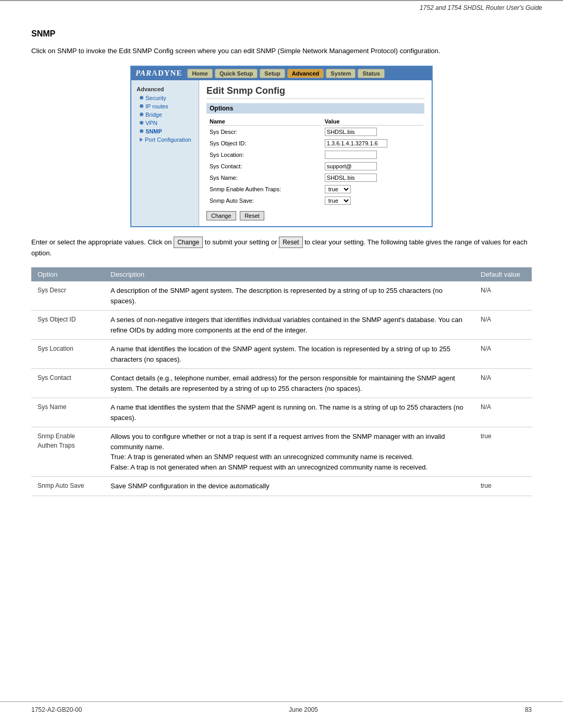  Describe the element at coordinates (373, 122) in the screenshot. I see `col-value-header: Value` at that location.